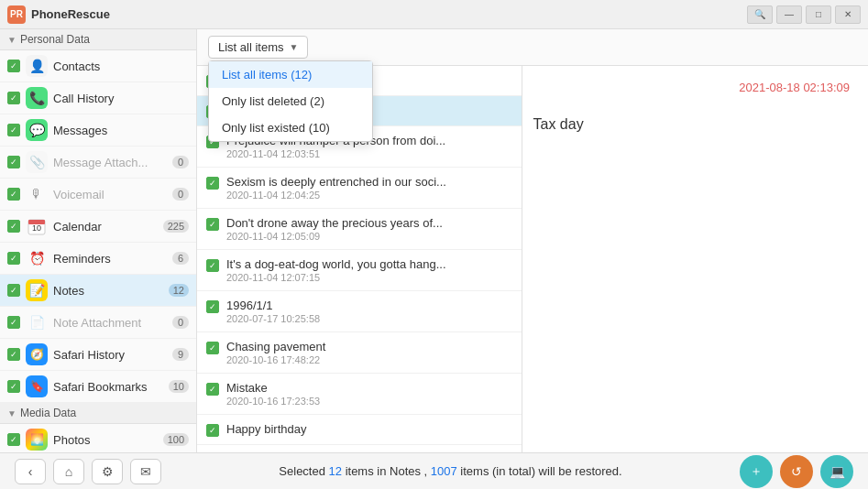 The image size is (868, 489). Describe the element at coordinates (369, 311) in the screenshot. I see `list-item-7-info: 1996/1/1 2020-07-17 10:25:58` at that location.